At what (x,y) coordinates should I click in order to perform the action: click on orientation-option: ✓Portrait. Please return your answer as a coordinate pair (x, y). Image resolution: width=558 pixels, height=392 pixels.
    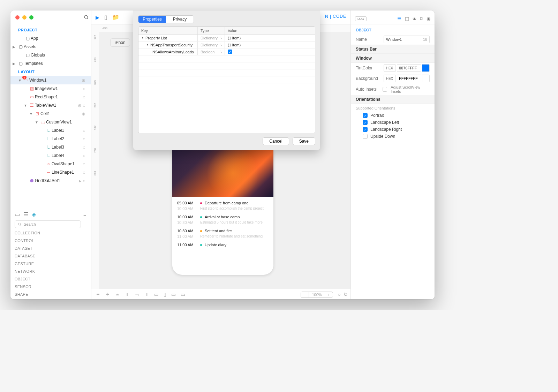
    Looking at the image, I should click on (393, 115).